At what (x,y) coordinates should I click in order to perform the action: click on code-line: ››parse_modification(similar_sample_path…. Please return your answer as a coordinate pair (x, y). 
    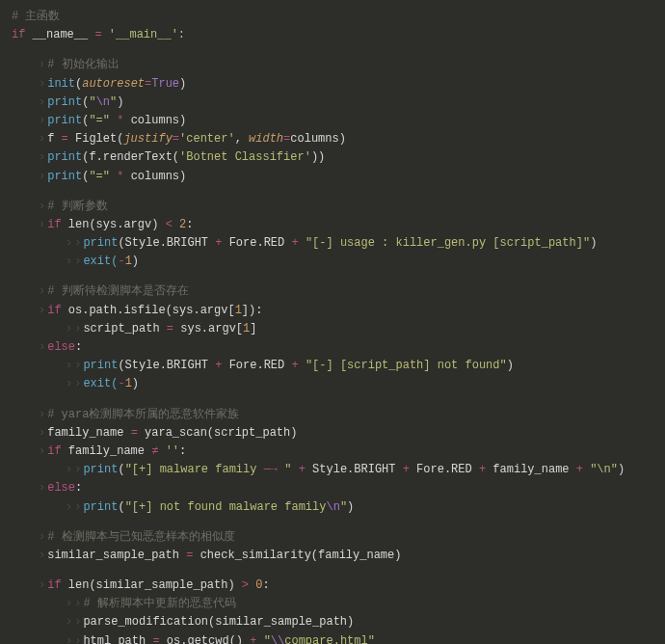
    Looking at the image, I should click on (332, 623).